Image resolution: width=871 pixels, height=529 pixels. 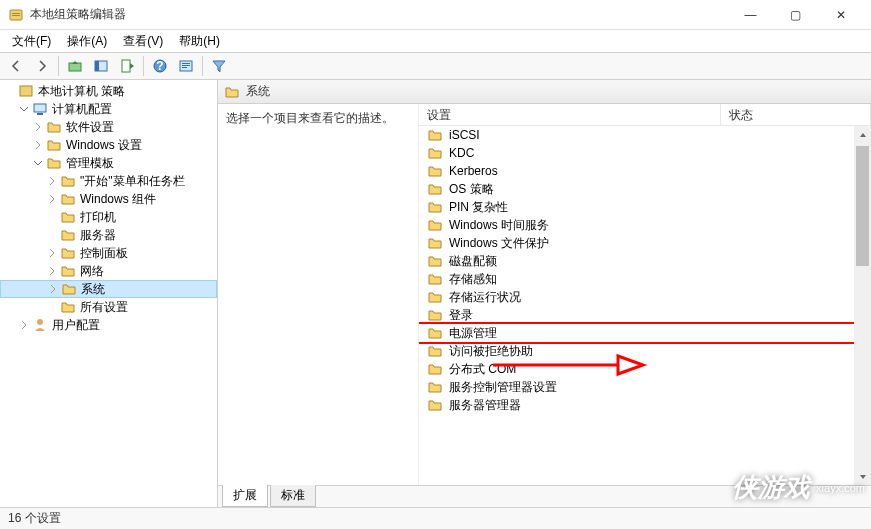 I want to click on scroll-up-arrow-icon, so click(x=862, y=134).